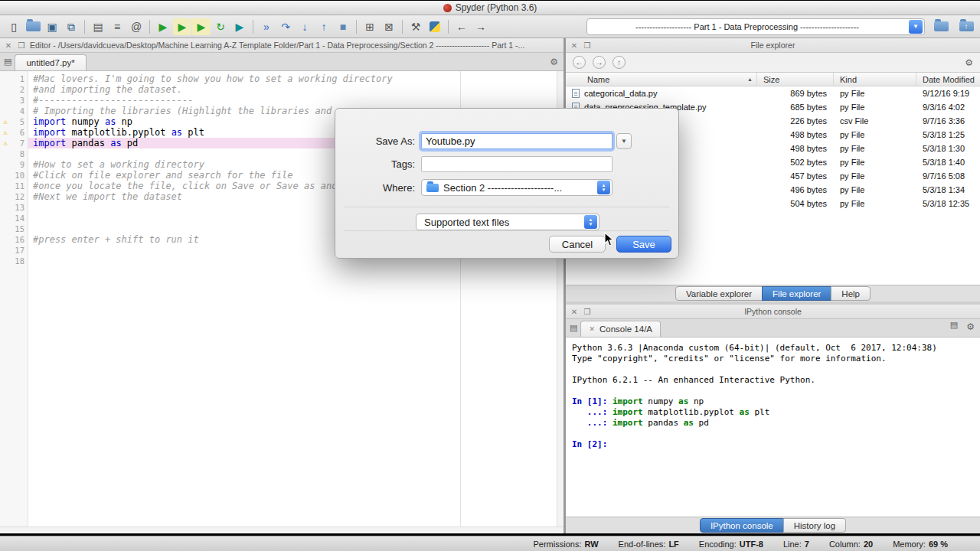 The width and height of the screenshot is (980, 551). Describe the element at coordinates (20, 122) in the screenshot. I see `line-number: 5` at that location.